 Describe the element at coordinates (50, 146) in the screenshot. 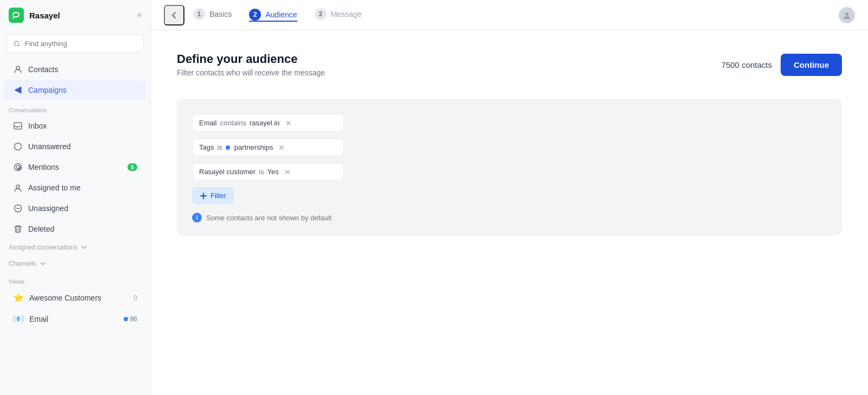

I see `sidebar-item-unanswered-label: Unanswered` at that location.